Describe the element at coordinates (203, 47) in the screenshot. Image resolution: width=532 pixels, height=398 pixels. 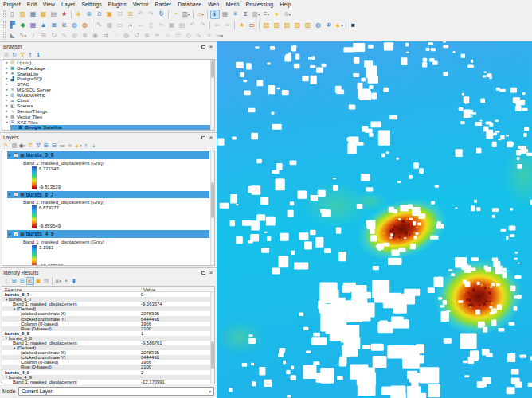
I see `browser-float-icon` at that location.